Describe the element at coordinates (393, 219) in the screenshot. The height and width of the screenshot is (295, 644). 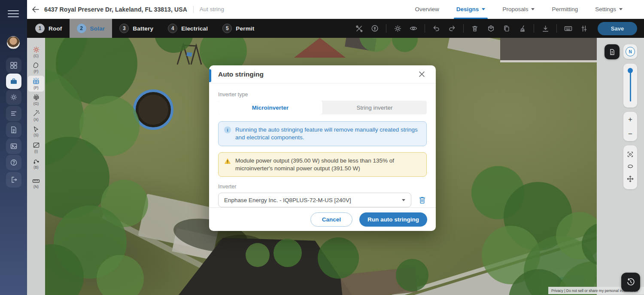
I see `run-auto-stringing-button: Run auto stringing` at that location.